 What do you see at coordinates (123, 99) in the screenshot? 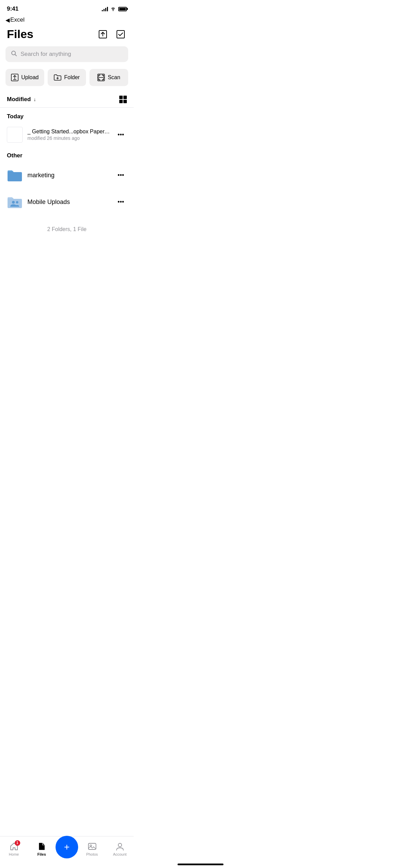
I see `grid-view-button` at bounding box center [123, 99].